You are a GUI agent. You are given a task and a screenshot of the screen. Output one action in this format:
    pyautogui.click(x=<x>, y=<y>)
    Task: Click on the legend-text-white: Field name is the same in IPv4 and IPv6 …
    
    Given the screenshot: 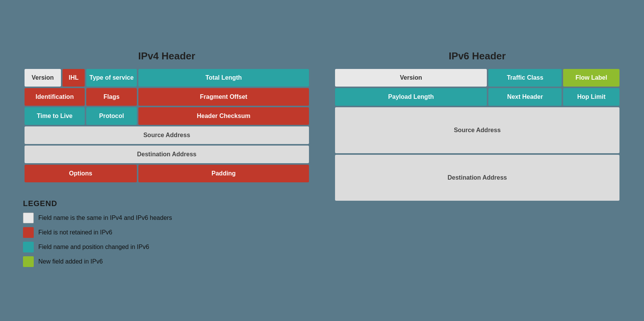 What is the action you would take?
    pyautogui.click(x=105, y=218)
    